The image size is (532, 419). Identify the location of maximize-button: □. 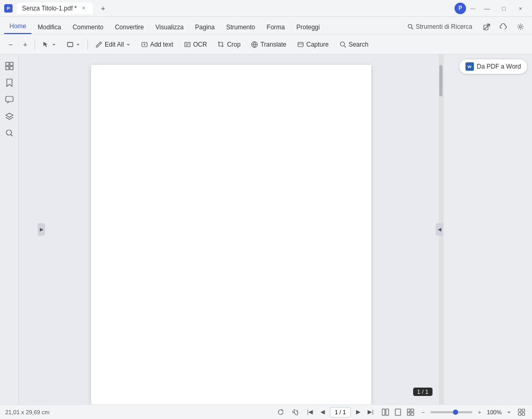
(504, 8).